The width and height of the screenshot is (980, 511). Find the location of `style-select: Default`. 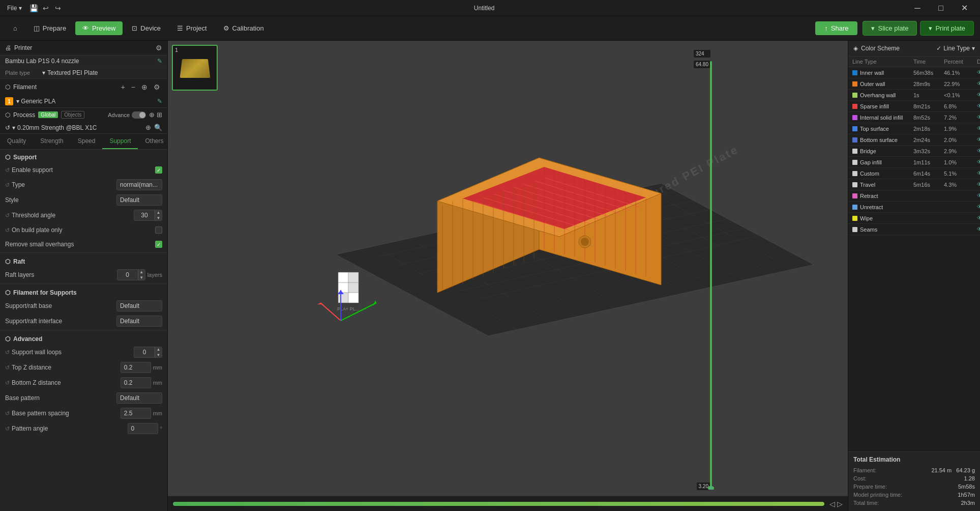

style-select: Default is located at coordinates (139, 200).